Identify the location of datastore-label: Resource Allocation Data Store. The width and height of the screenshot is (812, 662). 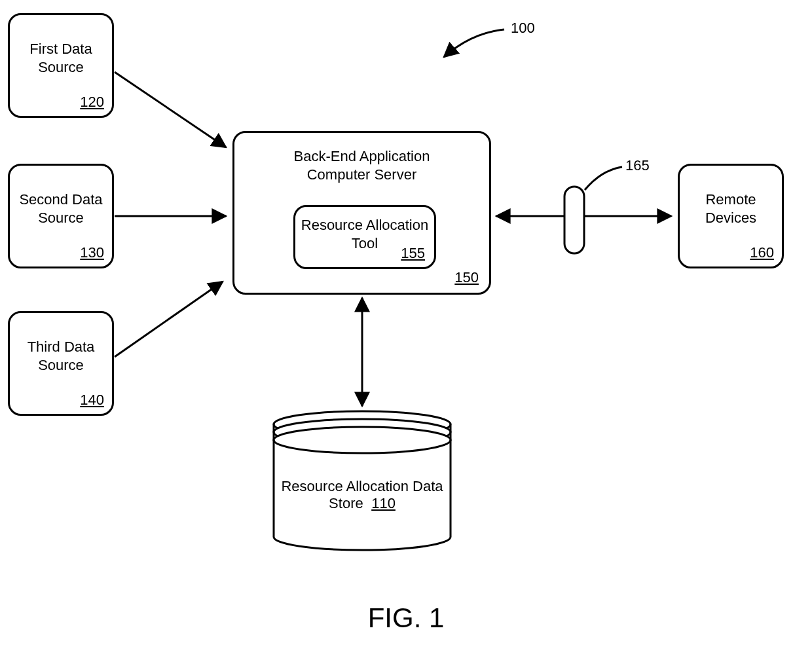
(361, 495).